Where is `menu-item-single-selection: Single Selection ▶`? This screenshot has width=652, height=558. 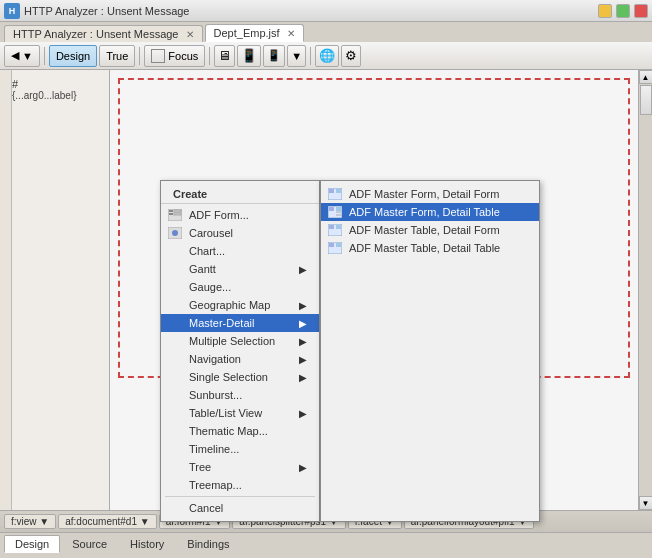
menu-item-single-selection: Single Selection ▶ is located at coordinates (240, 377).